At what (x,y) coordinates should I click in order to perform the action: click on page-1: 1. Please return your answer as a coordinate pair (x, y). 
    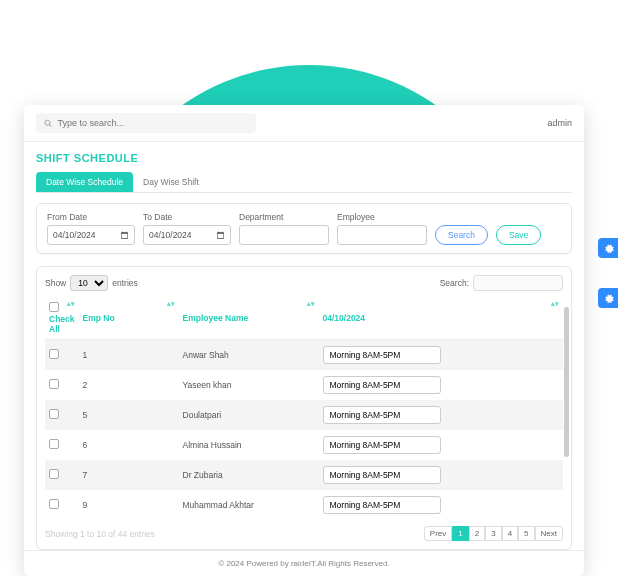
    Looking at the image, I should click on (460, 534).